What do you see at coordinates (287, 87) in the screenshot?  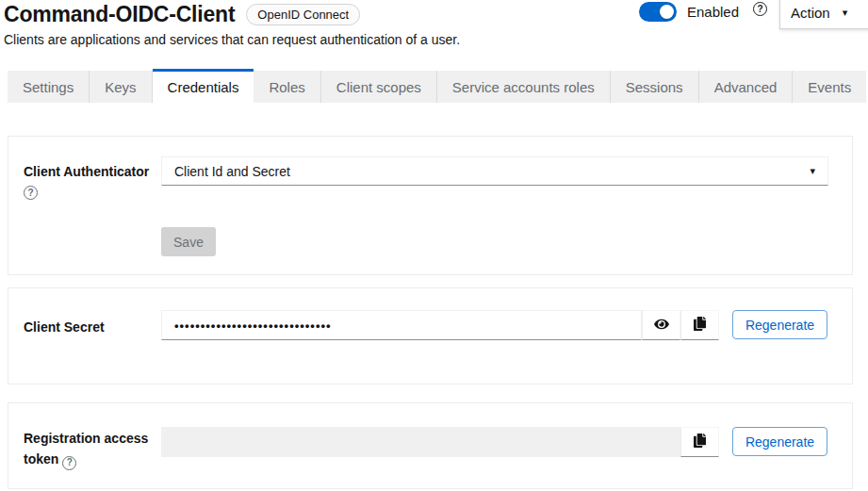 I see `tab-roles: Roles` at bounding box center [287, 87].